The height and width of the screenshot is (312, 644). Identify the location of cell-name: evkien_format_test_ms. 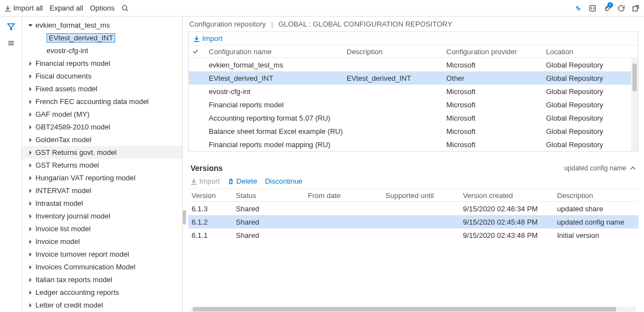
(278, 65).